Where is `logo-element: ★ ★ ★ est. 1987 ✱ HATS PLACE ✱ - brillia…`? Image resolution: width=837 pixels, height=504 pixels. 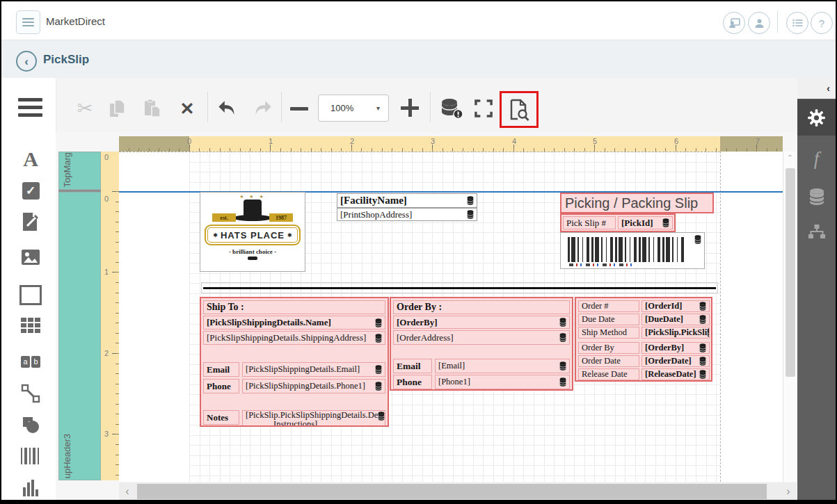 logo-element: ★ ★ ★ est. 1987 ✱ HATS PLACE ✱ - brillia… is located at coordinates (253, 232).